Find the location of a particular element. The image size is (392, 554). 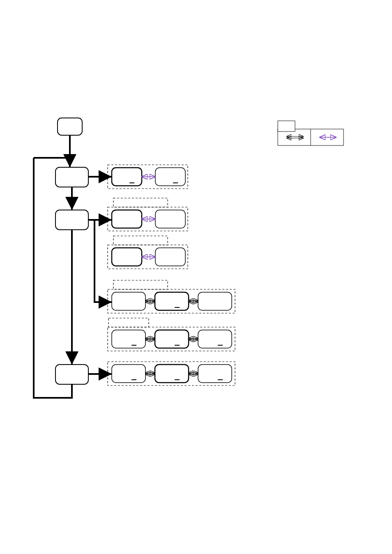

arrow-n1-bent-to-g3a is located at coordinates (103, 266).